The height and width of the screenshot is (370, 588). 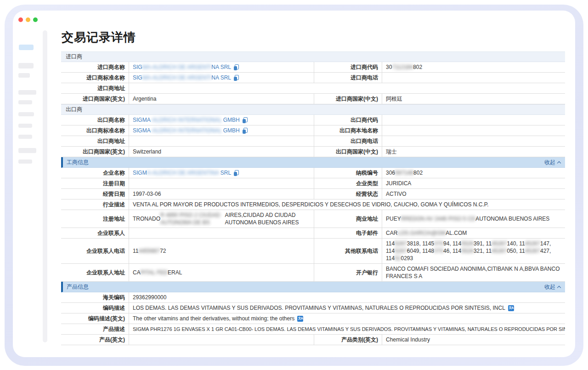 I want to click on exporter-address-value, so click(x=221, y=142).